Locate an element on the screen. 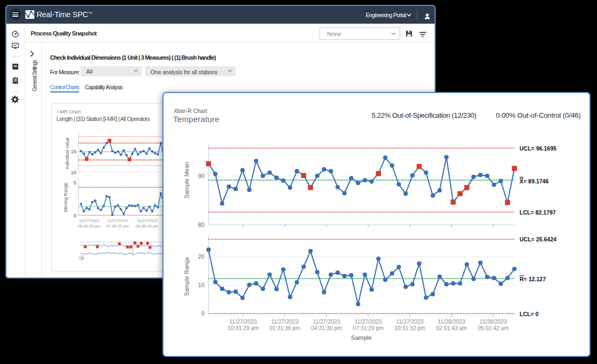 The height and width of the screenshot is (364, 597). svg-text: 20 is located at coordinates (201, 256).